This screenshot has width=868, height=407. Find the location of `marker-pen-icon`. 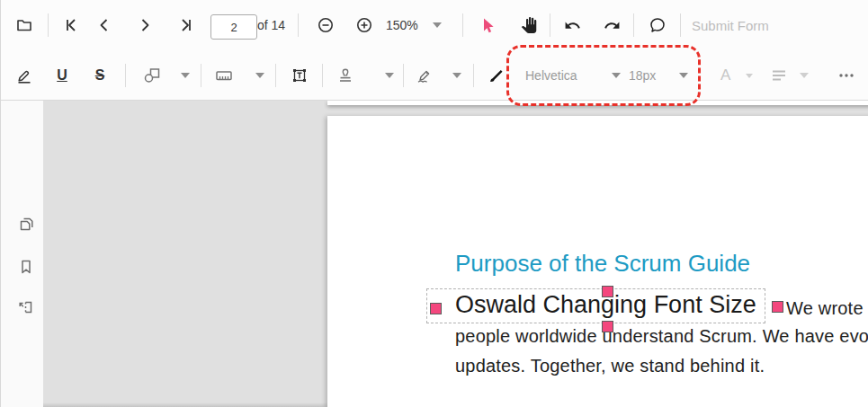

marker-pen-icon is located at coordinates (24, 75).